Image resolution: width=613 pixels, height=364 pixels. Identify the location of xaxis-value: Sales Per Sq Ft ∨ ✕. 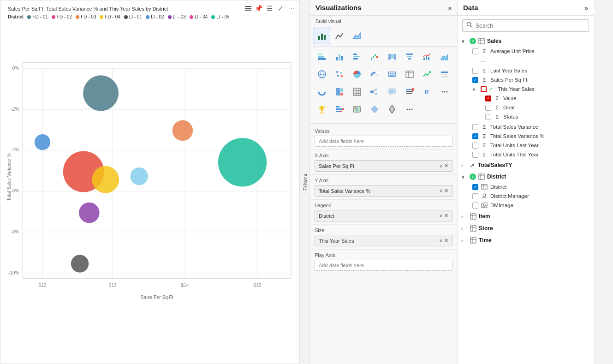
(384, 166).